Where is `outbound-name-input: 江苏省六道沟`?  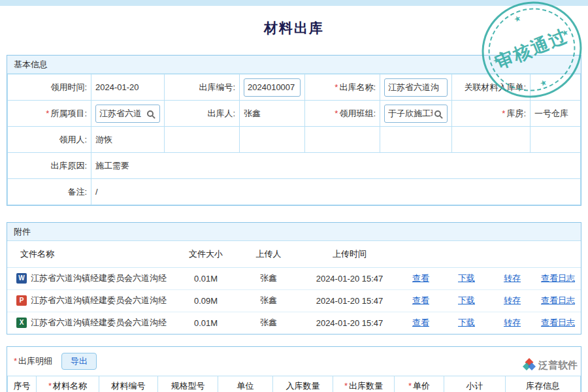
outbound-name-input: 江苏省六道沟 is located at coordinates (416, 88).